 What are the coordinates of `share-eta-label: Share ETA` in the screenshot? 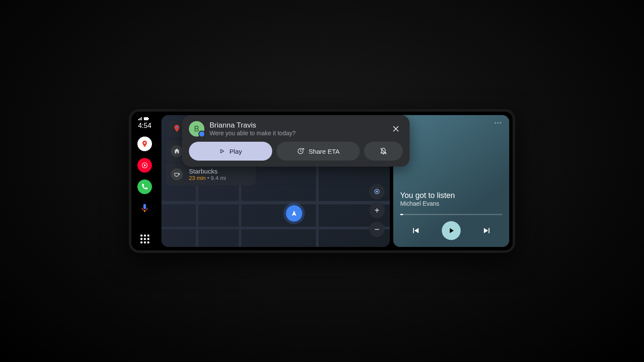 It's located at (324, 151).